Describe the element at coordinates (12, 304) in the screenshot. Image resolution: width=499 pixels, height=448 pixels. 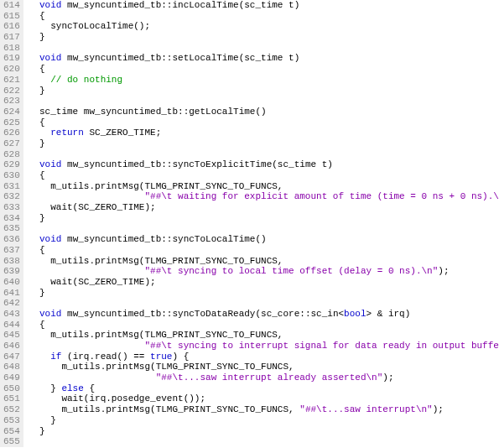
I see `line-number: 642` at that location.